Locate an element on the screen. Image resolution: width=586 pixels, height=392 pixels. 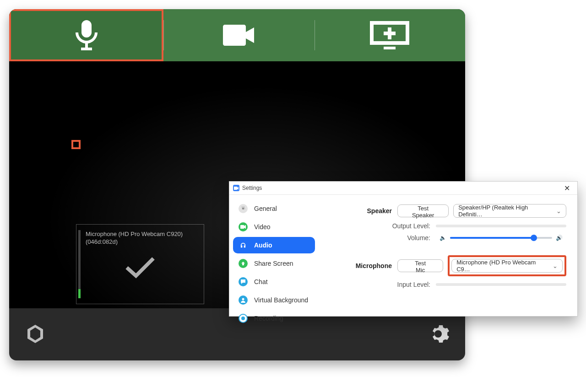
mic-option-label: Microphone (HD Pro Webcam C920) (046d:08… is located at coordinates (140, 237).